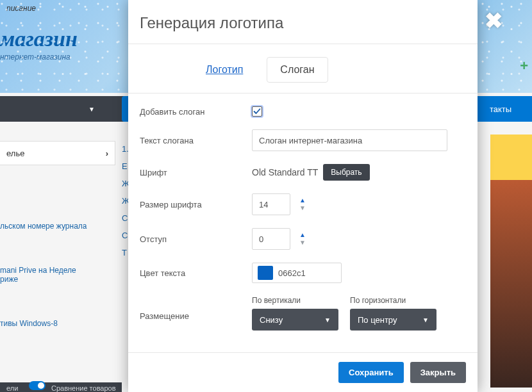 This screenshot has height=392, width=532. I want to click on font-size-input, so click(271, 204).